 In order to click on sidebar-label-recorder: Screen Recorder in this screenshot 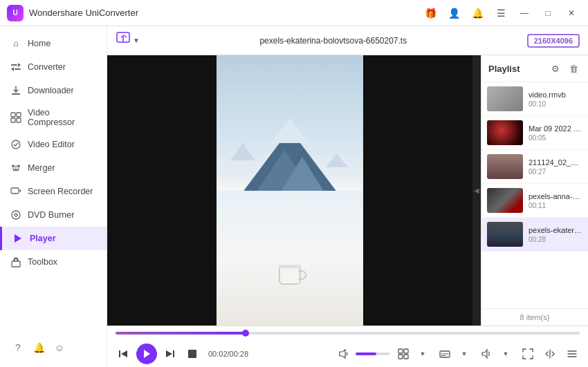, I will do `click(61, 191)`.